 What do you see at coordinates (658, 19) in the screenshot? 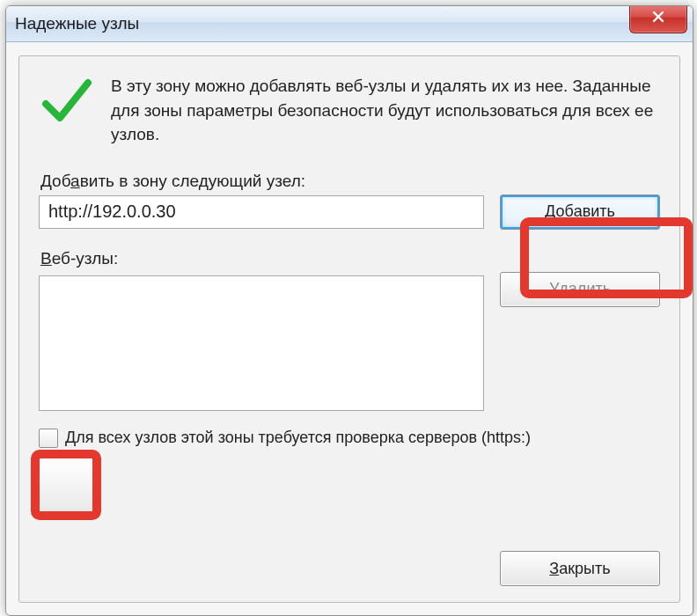
I see `window-close-button` at bounding box center [658, 19].